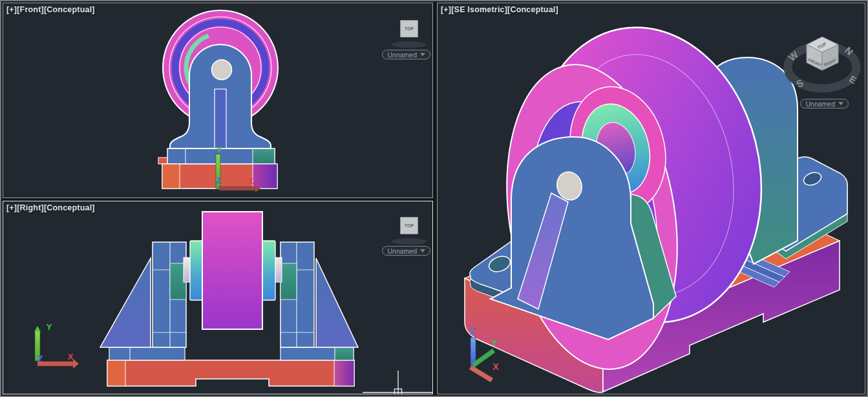 The width and height of the screenshot is (868, 397). What do you see at coordinates (823, 63) in the screenshot?
I see `viewcube: W N S E TOP FRONT RIGHT` at bounding box center [823, 63].